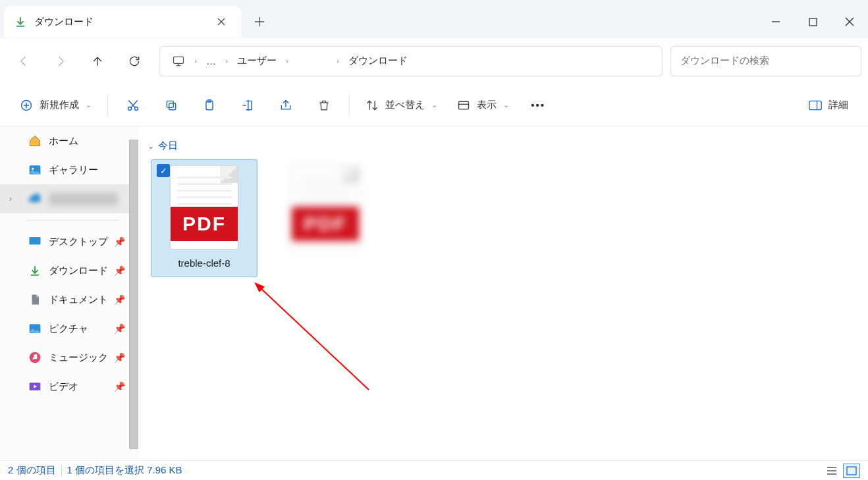  I want to click on nav-up-button, so click(97, 61).